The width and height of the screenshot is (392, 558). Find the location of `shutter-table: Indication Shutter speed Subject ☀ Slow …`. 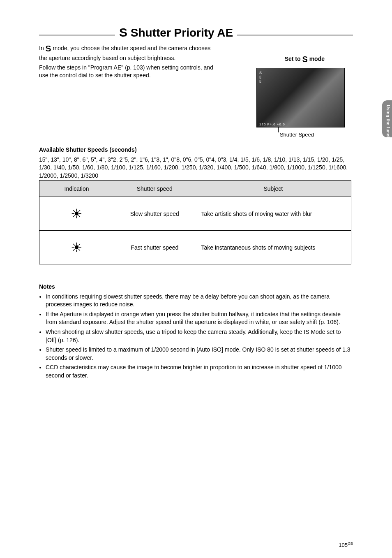

shutter-table: Indication Shutter speed Subject ☀ Slow … is located at coordinates (195, 222).